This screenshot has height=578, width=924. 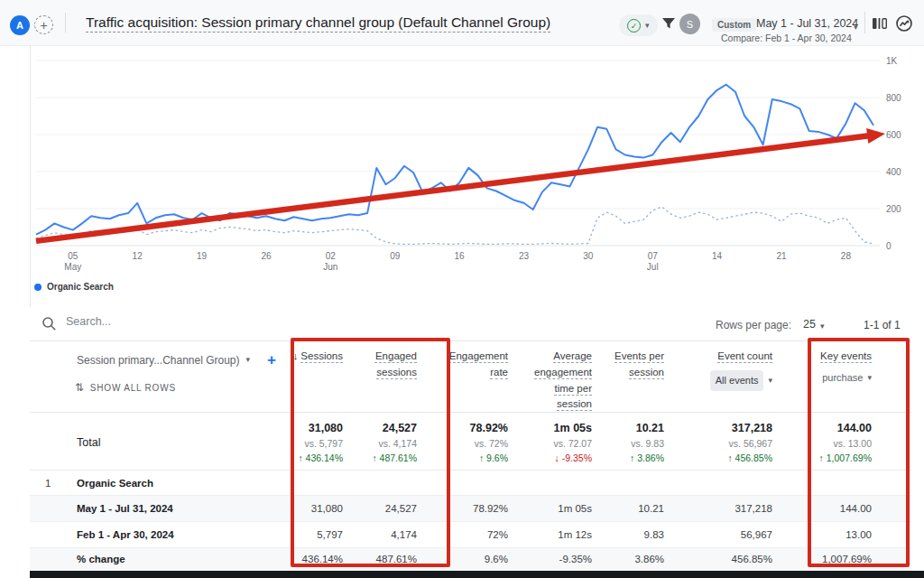 What do you see at coordinates (600, 559) in the screenshot?
I see `subrow-values: 436.14%487.61%9.6%-9.35%3.86%456.85%1,00…` at bounding box center [600, 559].